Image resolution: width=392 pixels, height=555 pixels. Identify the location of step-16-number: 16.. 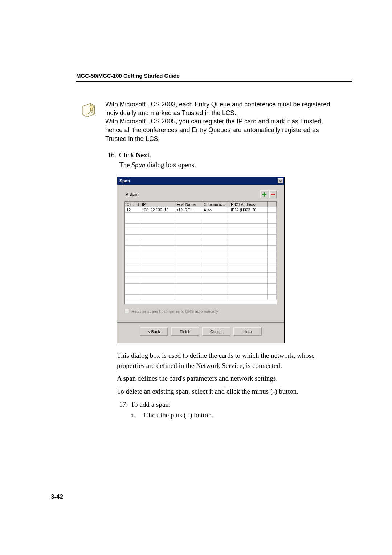
(111, 160).